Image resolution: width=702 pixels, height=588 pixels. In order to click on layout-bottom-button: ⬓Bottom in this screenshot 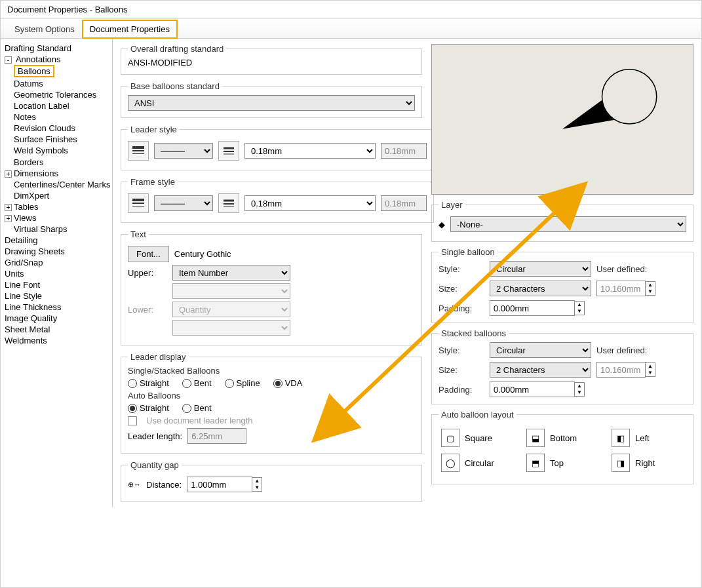, I will do `click(562, 438)`.